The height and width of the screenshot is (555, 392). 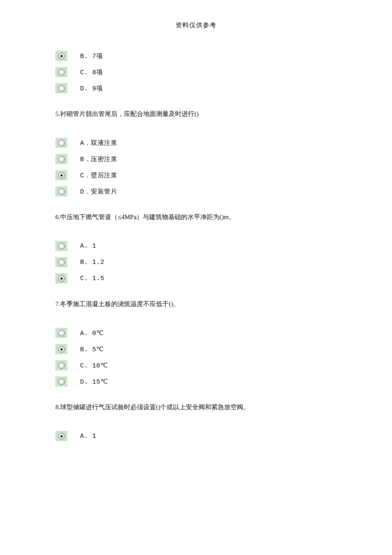 I want to click on question-6-text: 6.中压地下燃气管道（≤4MPa）与建筑物基础的水平净距为()m。, so click(x=196, y=217).